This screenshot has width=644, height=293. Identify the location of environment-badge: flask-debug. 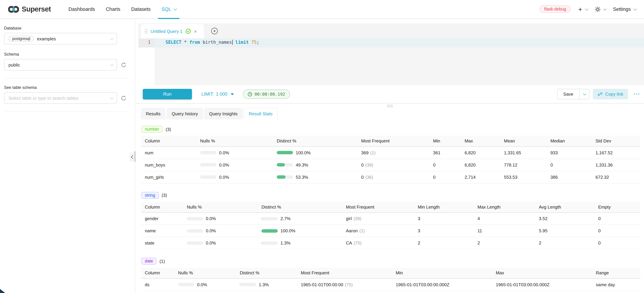
(555, 9).